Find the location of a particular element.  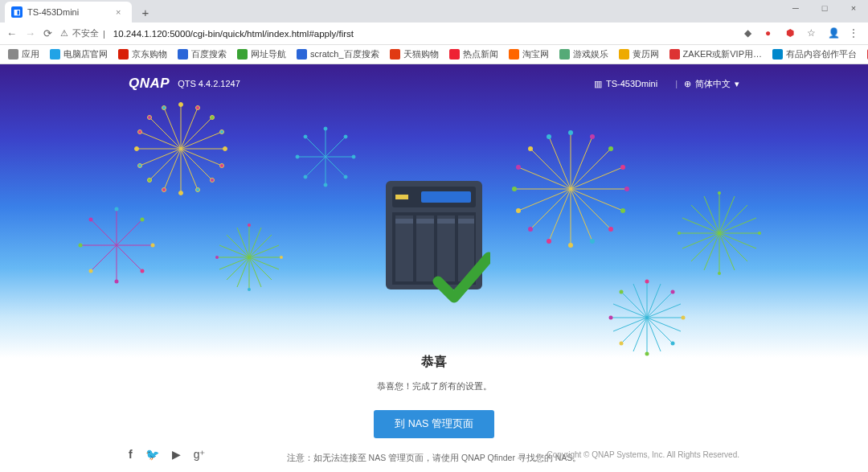

security-text: 不安全 is located at coordinates (85, 34).